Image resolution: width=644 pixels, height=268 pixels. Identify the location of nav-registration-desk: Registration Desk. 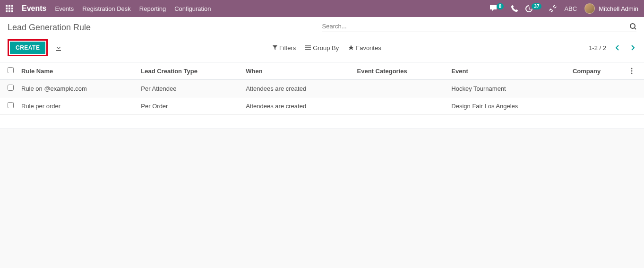
(107, 9).